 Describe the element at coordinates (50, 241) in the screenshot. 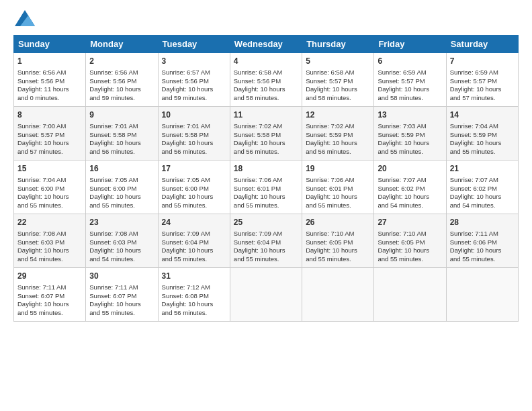

I see `calendar-day-cell: 22Sunrise: 7:08 AM Sunset: 6:03 PM Dayli…` at that location.